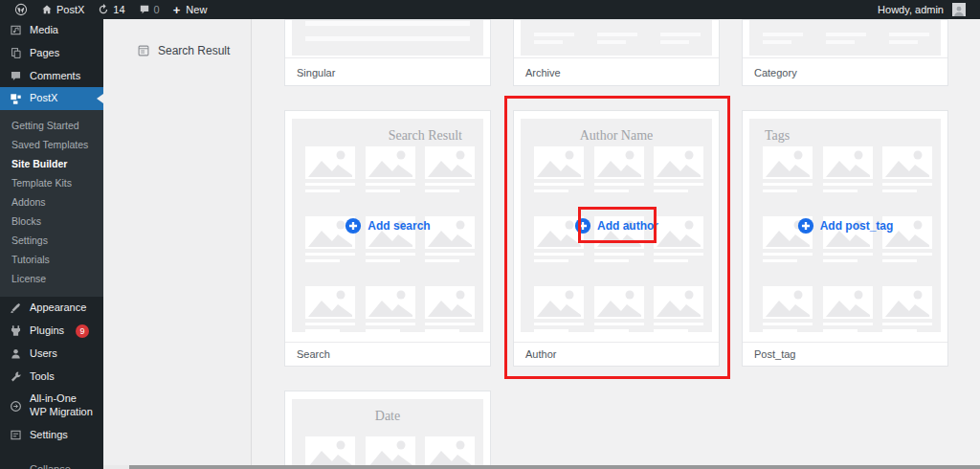  Describe the element at coordinates (15, 308) in the screenshot. I see `appearance-icon` at that location.